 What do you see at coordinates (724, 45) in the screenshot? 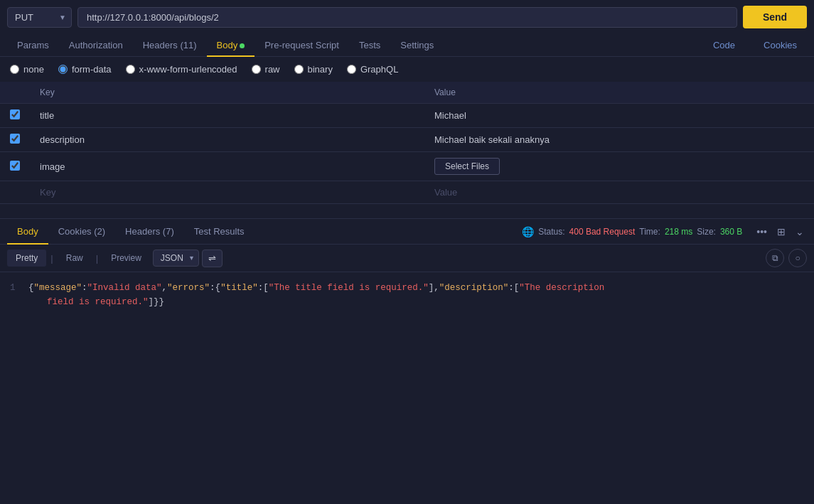
I see `link-code: Code` at bounding box center [724, 45].